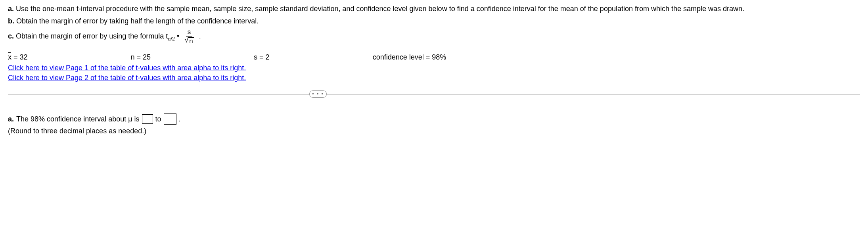 This screenshot has height=250, width=868. I want to click on answer-post: ., so click(180, 119).